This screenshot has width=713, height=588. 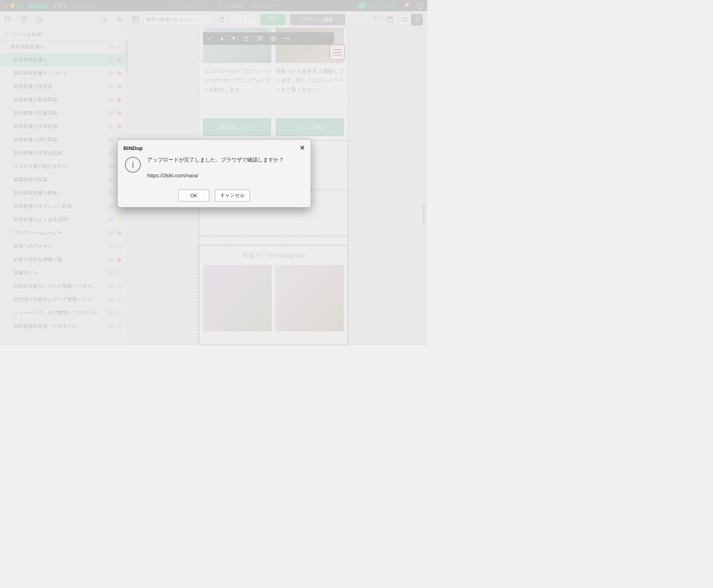 What do you see at coordinates (216, 160) in the screenshot?
I see `dialog-message: アップロードが完了しました。ブラウザで確認しますか？` at bounding box center [216, 160].